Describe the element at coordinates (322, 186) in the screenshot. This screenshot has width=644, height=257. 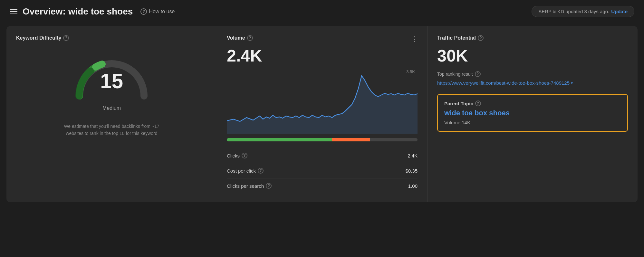
I see `clicks-per-search-row: Clicks per search ? 1.00` at that location.